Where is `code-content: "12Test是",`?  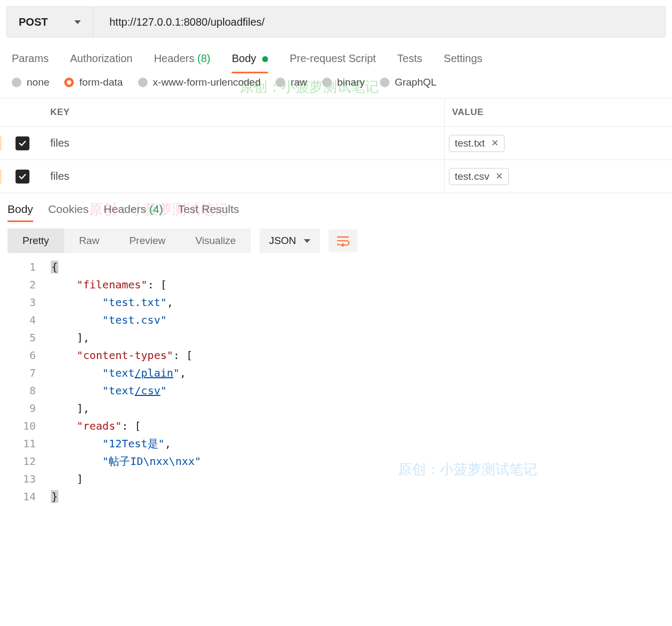
code-content: "12Test是", is located at coordinates (111, 444).